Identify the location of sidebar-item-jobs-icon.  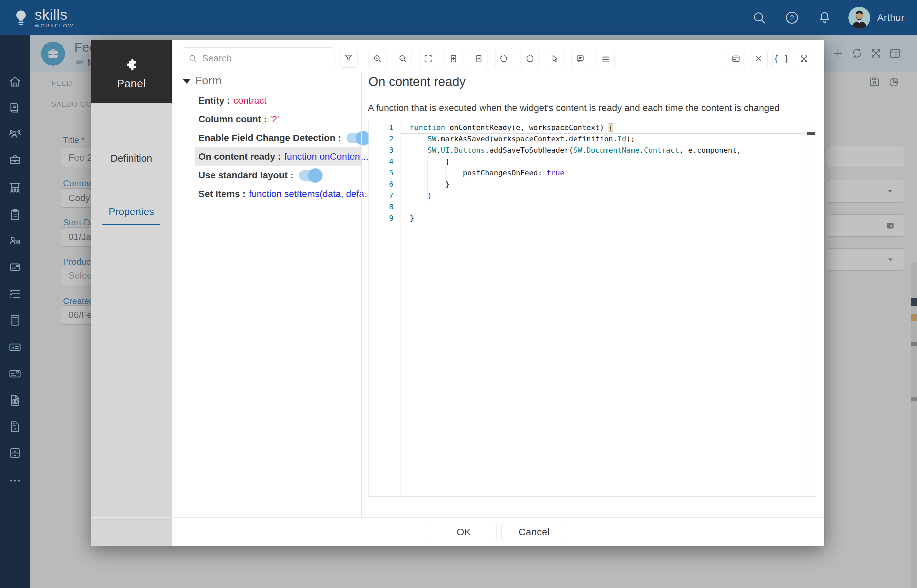
(15, 160).